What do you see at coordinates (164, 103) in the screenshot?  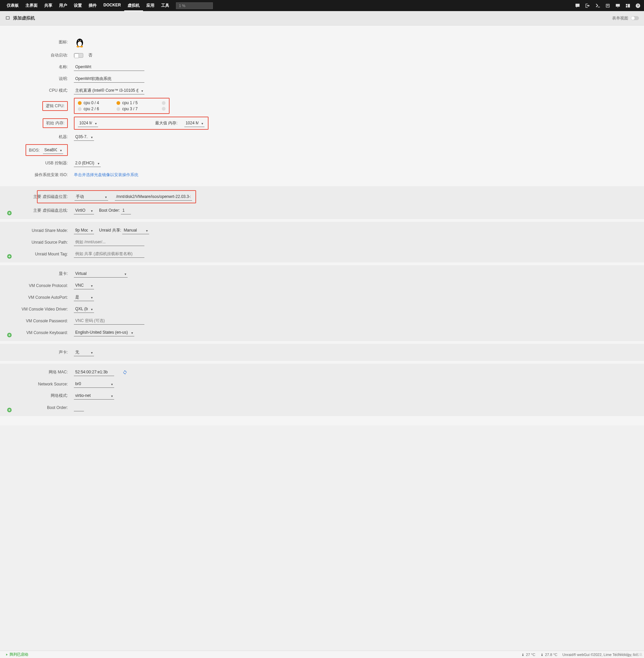 I see `cpu4-dot` at bounding box center [164, 103].